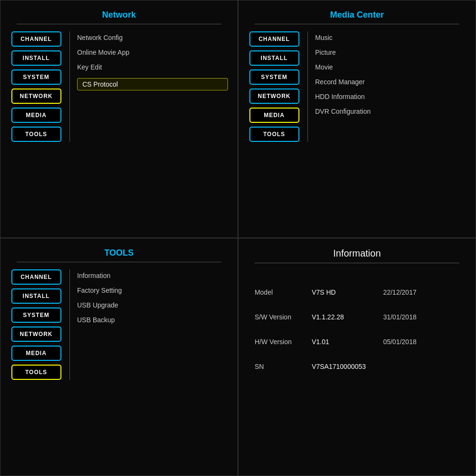 This screenshot has width=476, height=476. I want to click on info-label-hw: H/W Version, so click(283, 342).